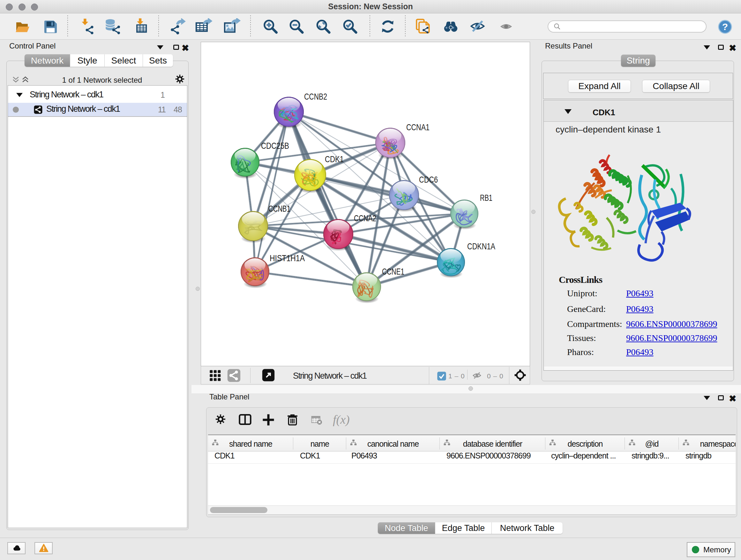 The image size is (741, 560). I want to click on svg-text: CDK1, so click(334, 159).